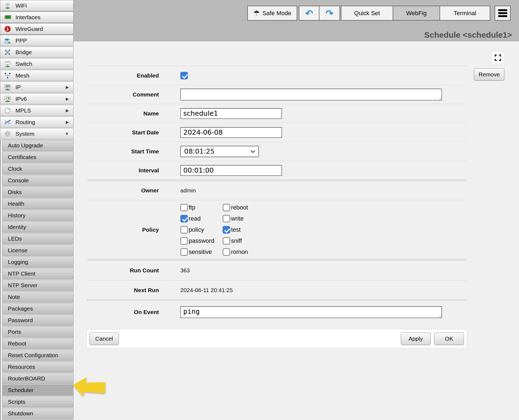  I want to click on sidebar-subitem: RouterBOARD, so click(38, 378).